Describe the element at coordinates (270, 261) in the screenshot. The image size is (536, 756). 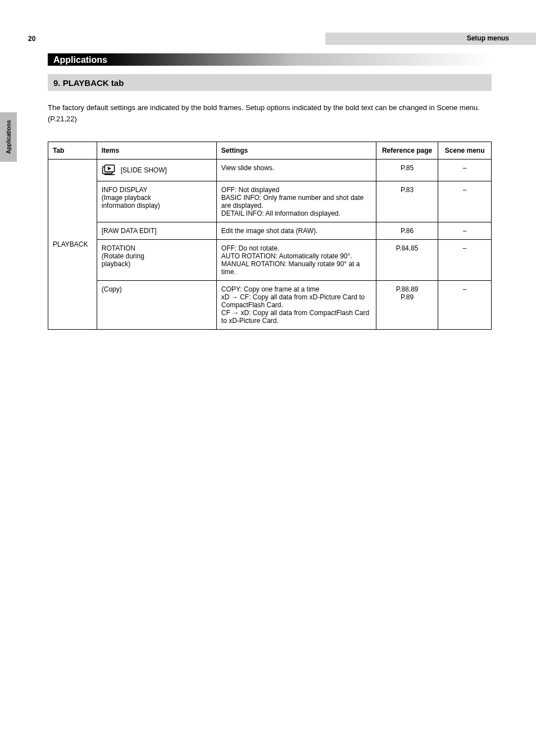
I see `table-row: ROTATION (Rotate during playback) OFF: D…` at that location.